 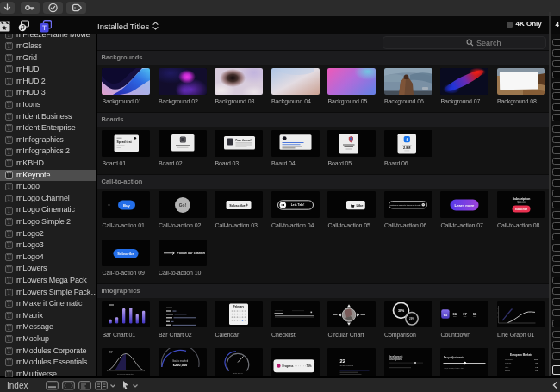 What do you see at coordinates (455, 314) in the screenshot?
I see `svg-text: 06` at bounding box center [455, 314].